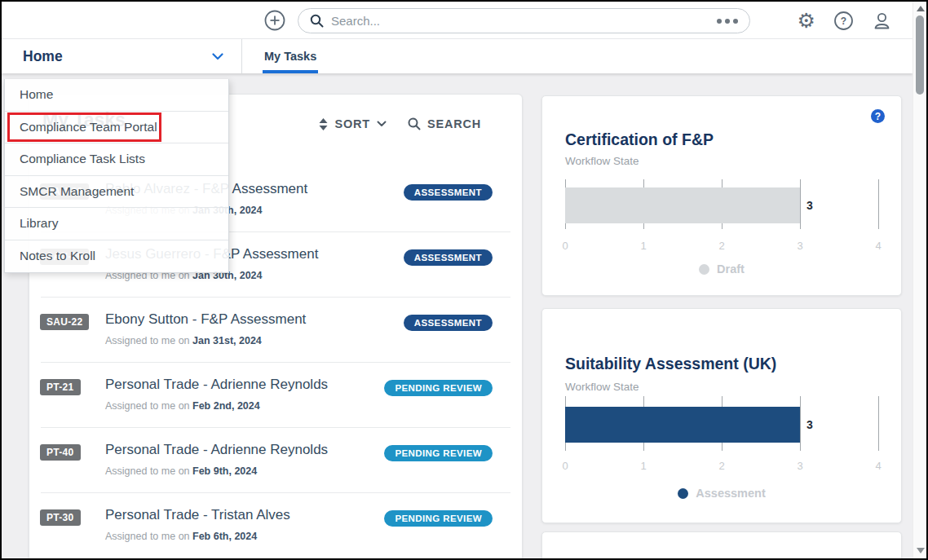  I want to click on plus-circle-icon, so click(275, 20).